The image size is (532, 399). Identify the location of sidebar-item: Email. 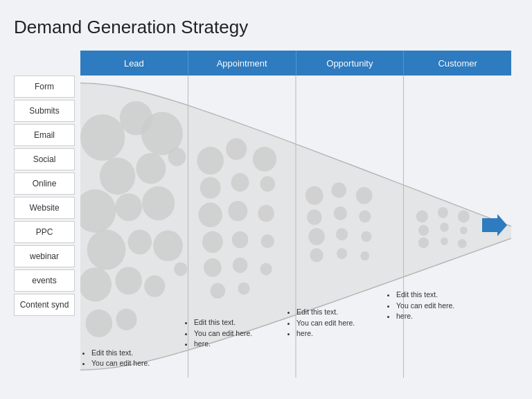
(44, 135).